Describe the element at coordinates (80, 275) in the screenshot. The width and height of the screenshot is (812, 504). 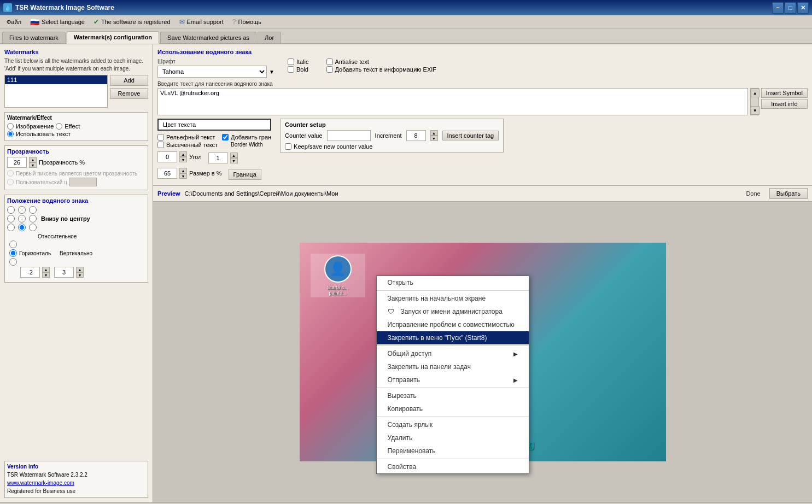
I see `vert-down: ▼` at that location.